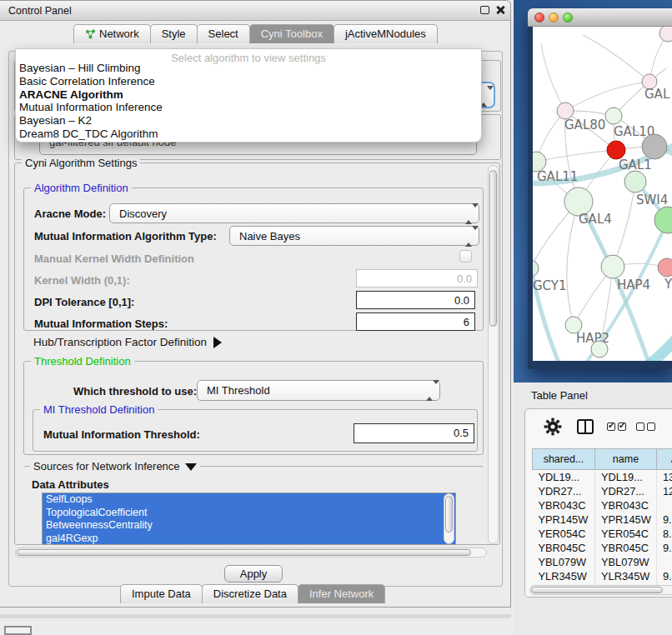 The image size is (672, 635). I want to click on tab-discretize-data: Discretize Data, so click(250, 593).